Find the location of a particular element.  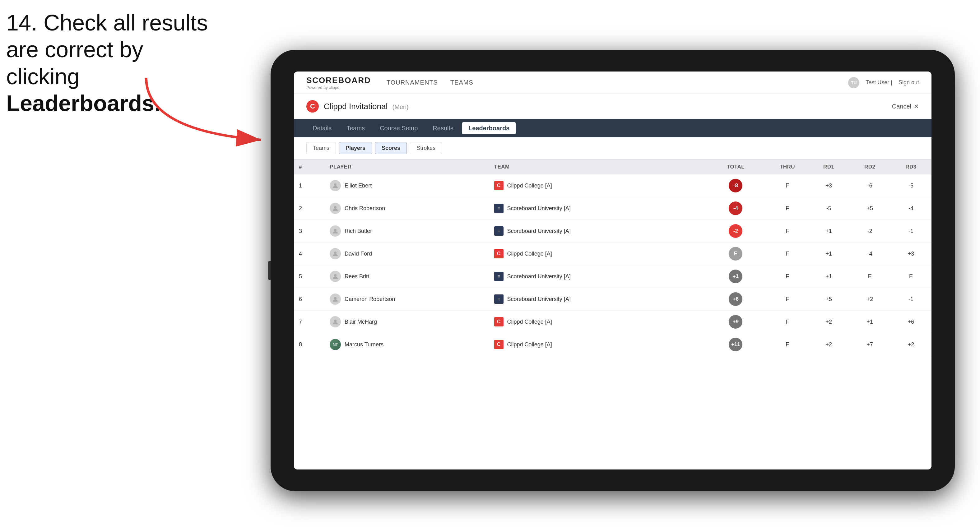

cell-rd2: +7 is located at coordinates (870, 344).